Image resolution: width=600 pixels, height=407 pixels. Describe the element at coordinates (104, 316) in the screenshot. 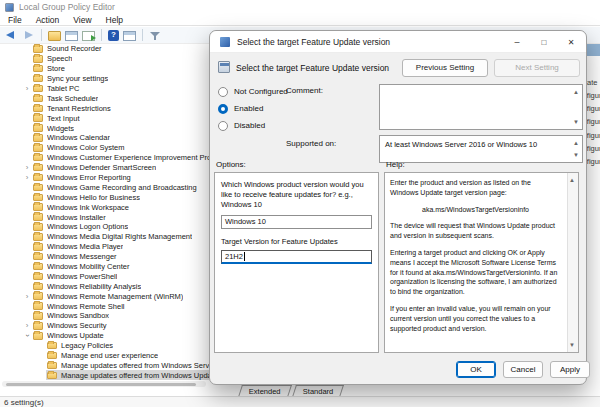

I see `tree-item: Windows Sandbox` at that location.